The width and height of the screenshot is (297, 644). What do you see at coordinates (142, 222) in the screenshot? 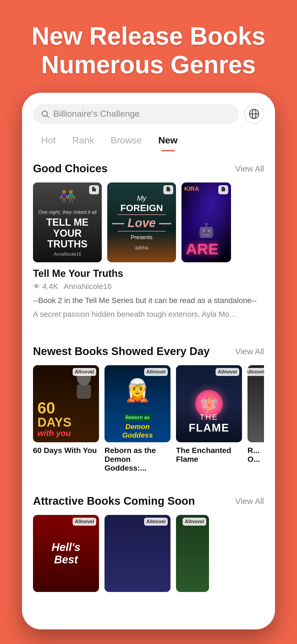
I see `book-cover-foreign-love: My FOREIGN — Love — Presents azkha` at bounding box center [142, 222].